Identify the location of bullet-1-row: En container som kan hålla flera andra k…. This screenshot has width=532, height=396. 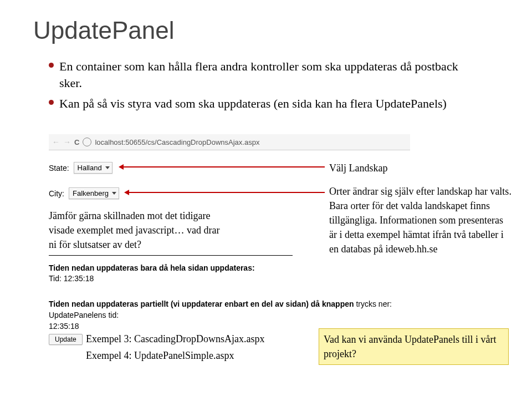
(259, 74).